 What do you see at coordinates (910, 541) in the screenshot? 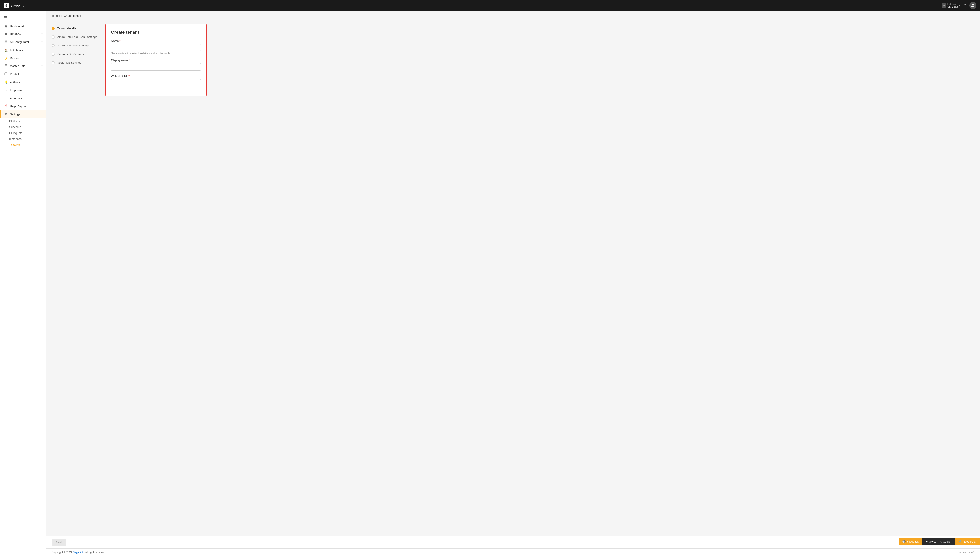
I see `feedback-button: 💬 Feedback` at bounding box center [910, 541].